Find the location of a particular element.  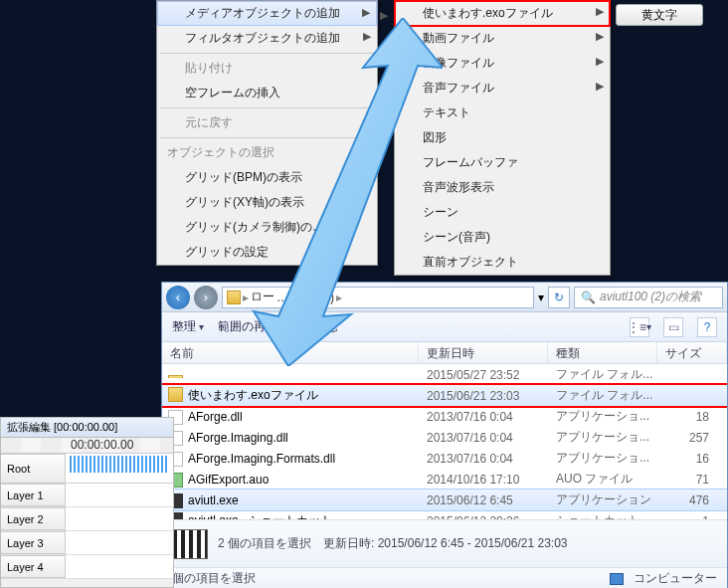

status-count: 個の項目を選択 is located at coordinates (214, 579).